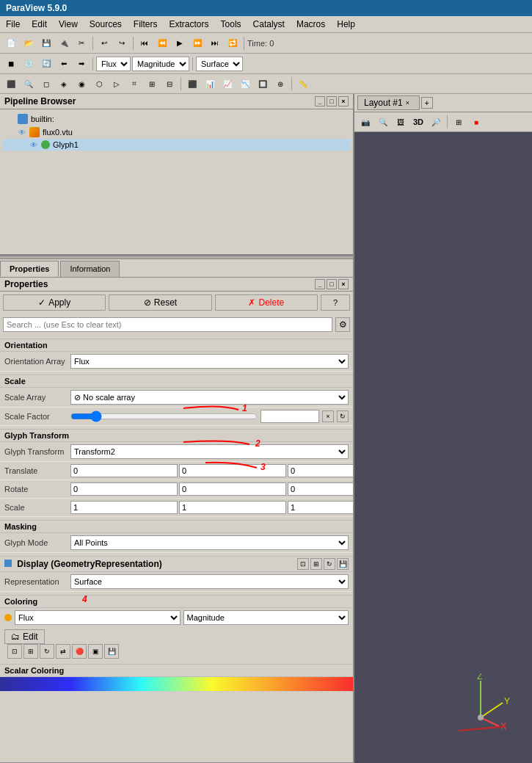  What do you see at coordinates (64, 43) in the screenshot?
I see `connect-btn: 🔌` at bounding box center [64, 43].